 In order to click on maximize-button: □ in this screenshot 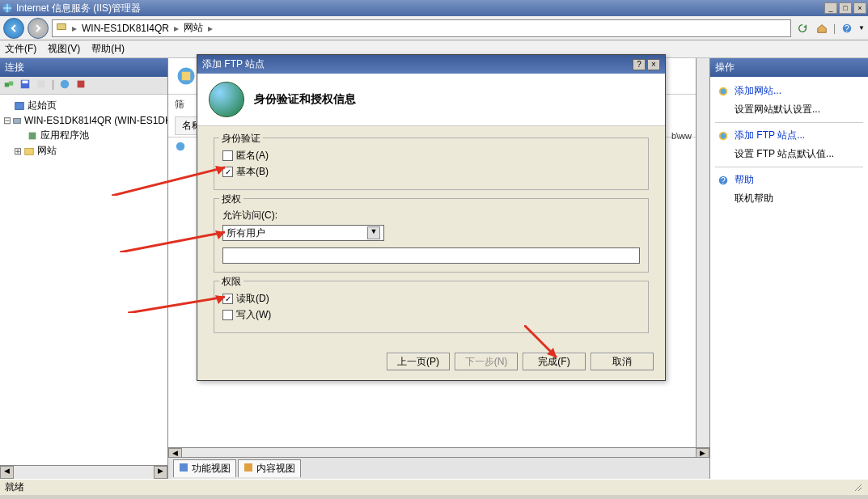, I will do `click(845, 8)`.